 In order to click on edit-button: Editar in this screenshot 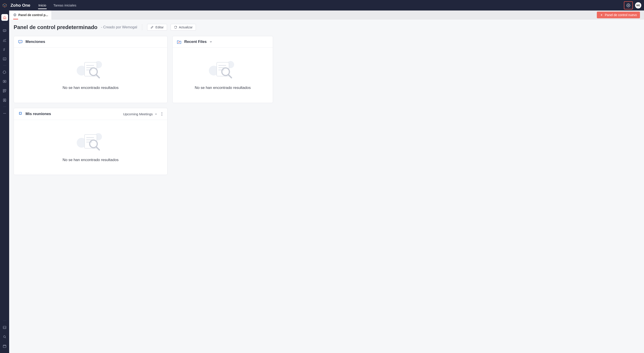, I will do `click(157, 27)`.